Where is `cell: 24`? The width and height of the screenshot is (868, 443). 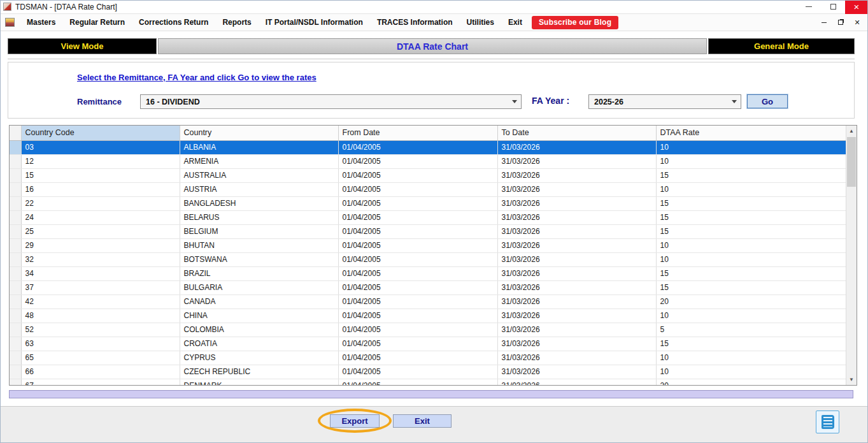
cell: 24 is located at coordinates (101, 217).